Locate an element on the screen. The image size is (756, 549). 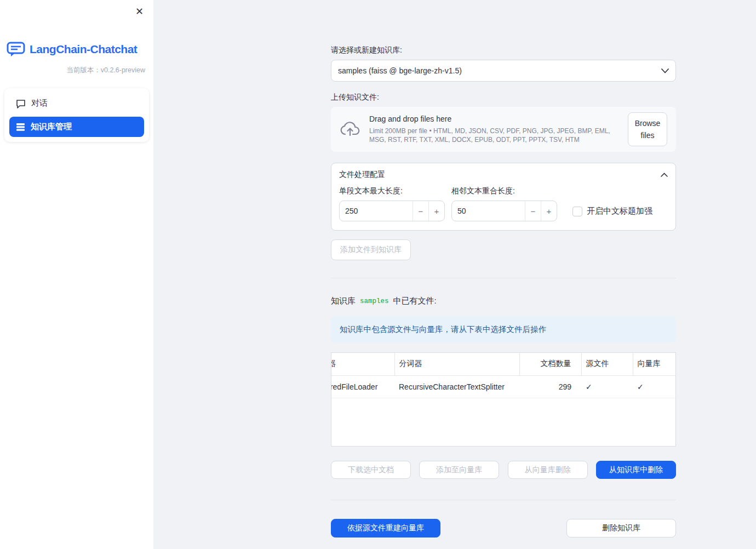
sidebar-item-label: 知识库管理 is located at coordinates (51, 127).